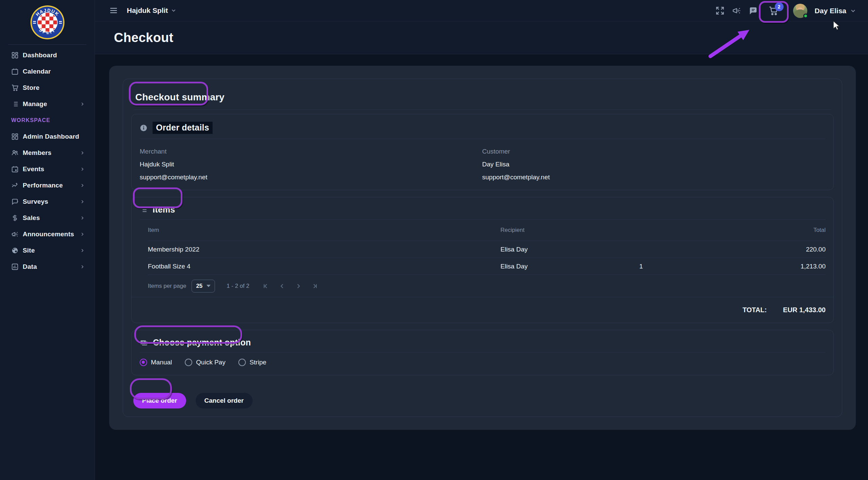  Describe the element at coordinates (482, 364) in the screenshot. I see `payment-options: Manual Quick Pay Stripe` at that location.